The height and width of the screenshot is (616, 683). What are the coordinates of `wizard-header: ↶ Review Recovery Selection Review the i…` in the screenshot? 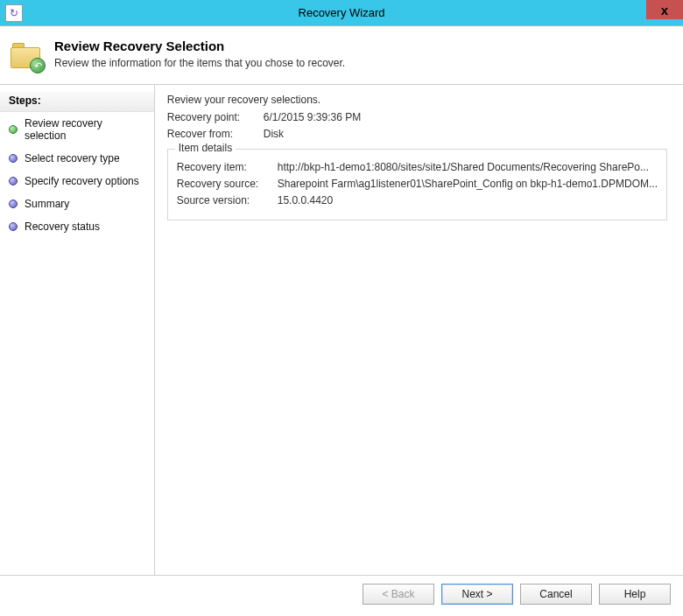 It's located at (342, 56).